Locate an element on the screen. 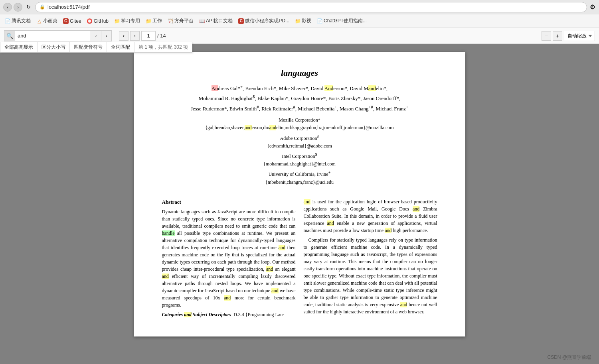 The image size is (599, 364). zoom-out-button: − is located at coordinates (546, 36).